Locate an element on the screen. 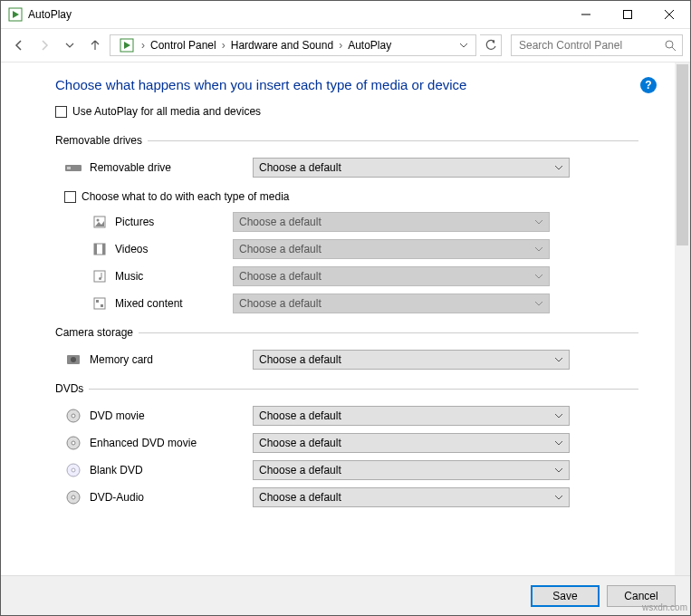  breadcrumb: › Control Panel › Hardware and Sound › A… is located at coordinates (293, 45).